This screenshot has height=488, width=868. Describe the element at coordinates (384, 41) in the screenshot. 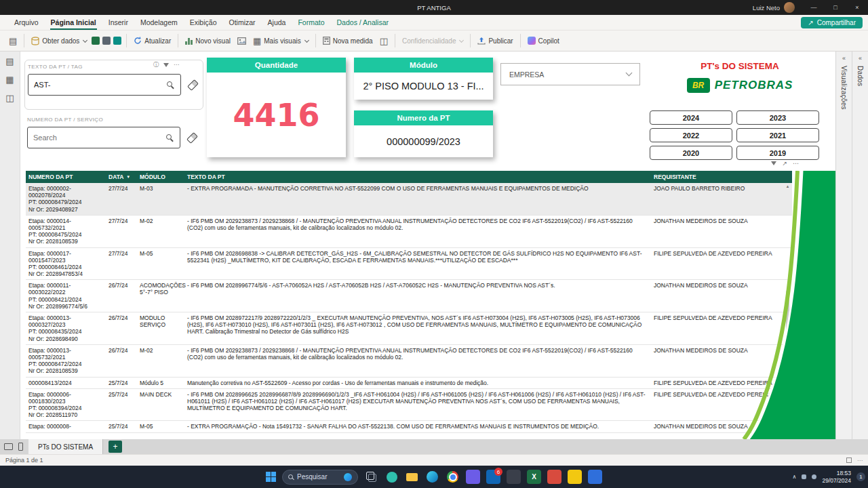

I see `quick-measure-button: ◫` at that location.